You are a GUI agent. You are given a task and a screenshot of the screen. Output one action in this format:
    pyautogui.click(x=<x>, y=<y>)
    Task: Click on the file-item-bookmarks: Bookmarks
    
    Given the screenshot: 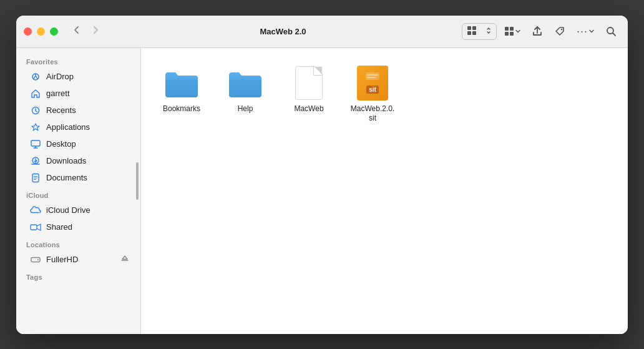 What is the action you would take?
    pyautogui.click(x=182, y=95)
    